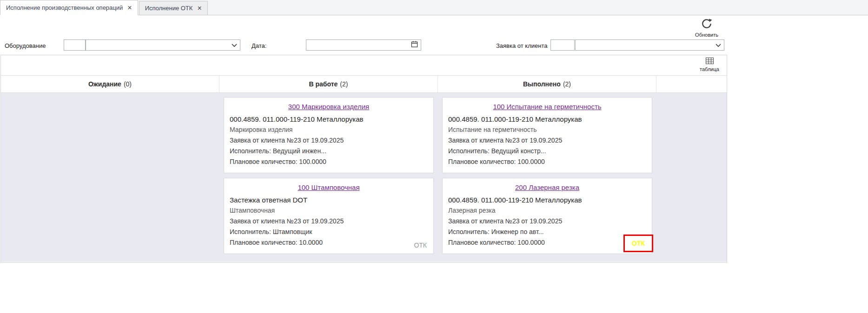  What do you see at coordinates (110, 84) in the screenshot?
I see `column-header-waiting: Ожидание (0)` at bounding box center [110, 84].